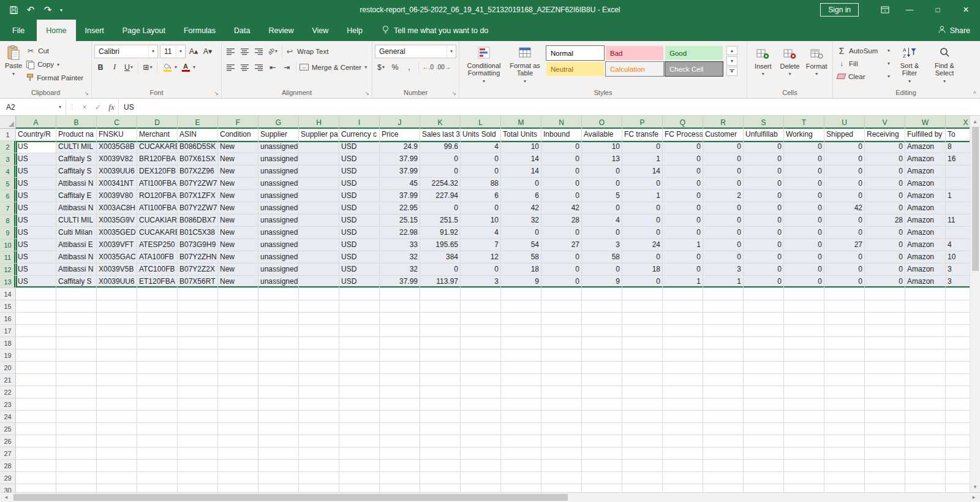 The width and height of the screenshot is (980, 502). What do you see at coordinates (198, 147) in the screenshot?
I see `cell-E2: B086D5SK` at bounding box center [198, 147].